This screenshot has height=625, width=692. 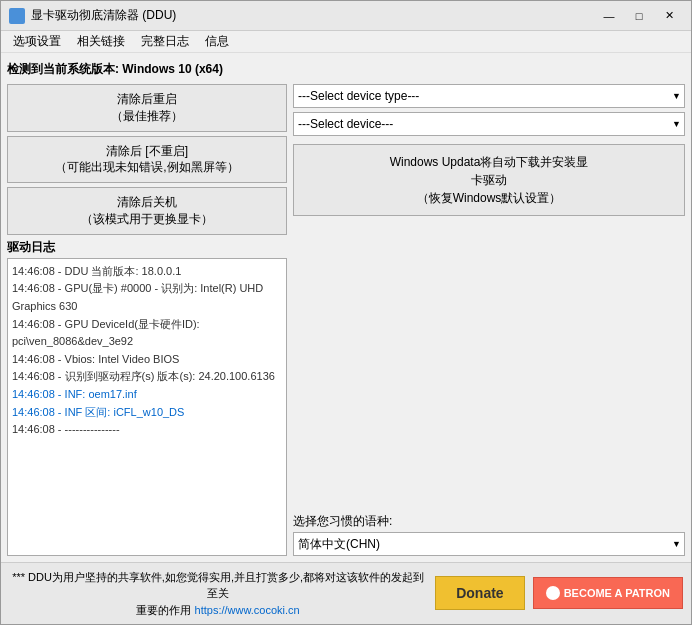 I want to click on log-line-blue: 14:46:08 - INF: oem17.inf, so click(x=147, y=395).